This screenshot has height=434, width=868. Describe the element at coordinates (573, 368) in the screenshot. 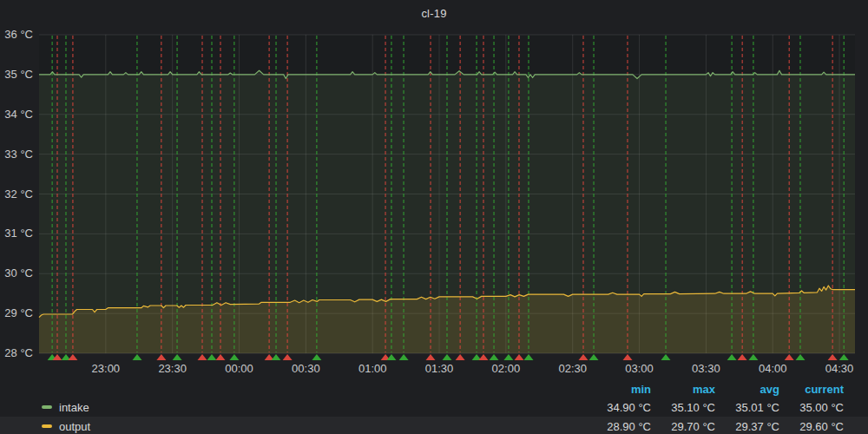

I see `x-axis-label: 02:30` at that location.